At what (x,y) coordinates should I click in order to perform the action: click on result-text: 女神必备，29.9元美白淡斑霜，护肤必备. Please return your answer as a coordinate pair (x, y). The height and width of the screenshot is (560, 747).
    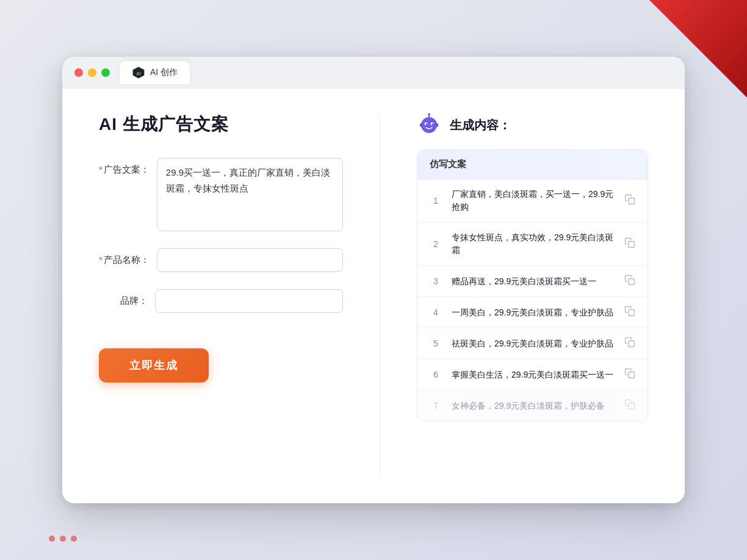
    Looking at the image, I should click on (533, 406).